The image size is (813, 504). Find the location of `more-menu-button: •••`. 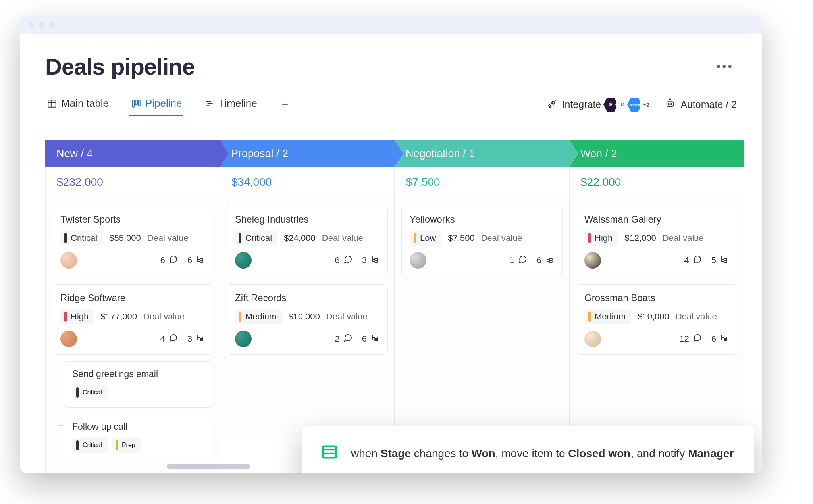

more-menu-button: ••• is located at coordinates (725, 67).